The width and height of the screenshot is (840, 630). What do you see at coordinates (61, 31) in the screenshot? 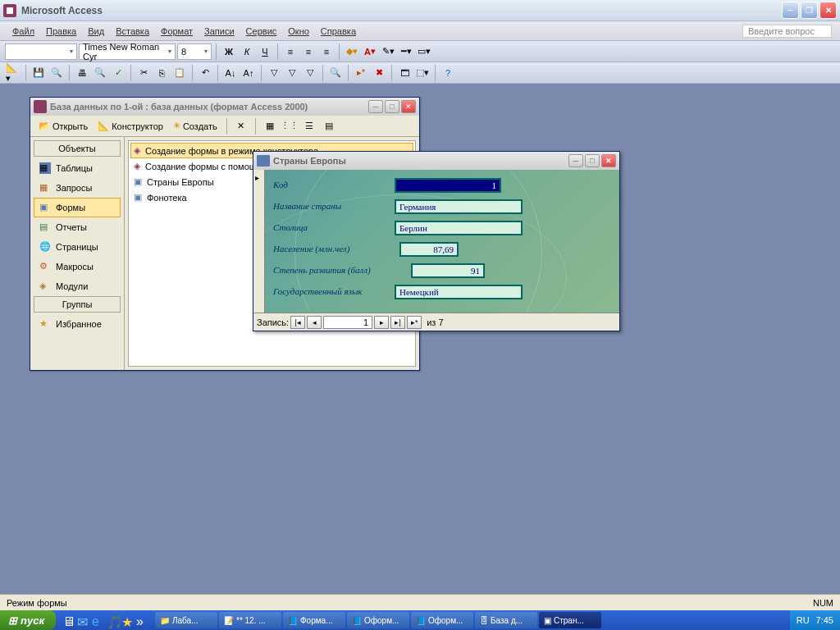
I see `menu-edit: Правка` at bounding box center [61, 31].